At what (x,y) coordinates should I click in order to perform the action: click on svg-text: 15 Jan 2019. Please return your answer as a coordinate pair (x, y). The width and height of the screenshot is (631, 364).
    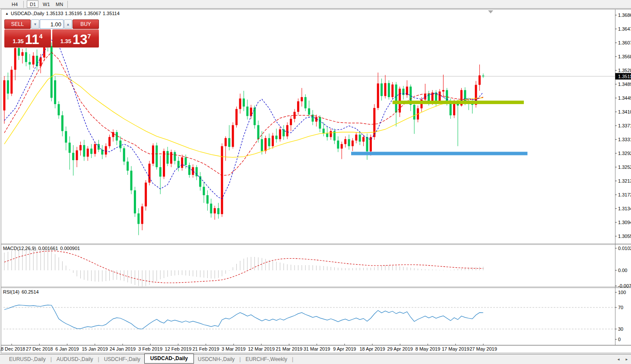
    Looking at the image, I should click on (95, 349).